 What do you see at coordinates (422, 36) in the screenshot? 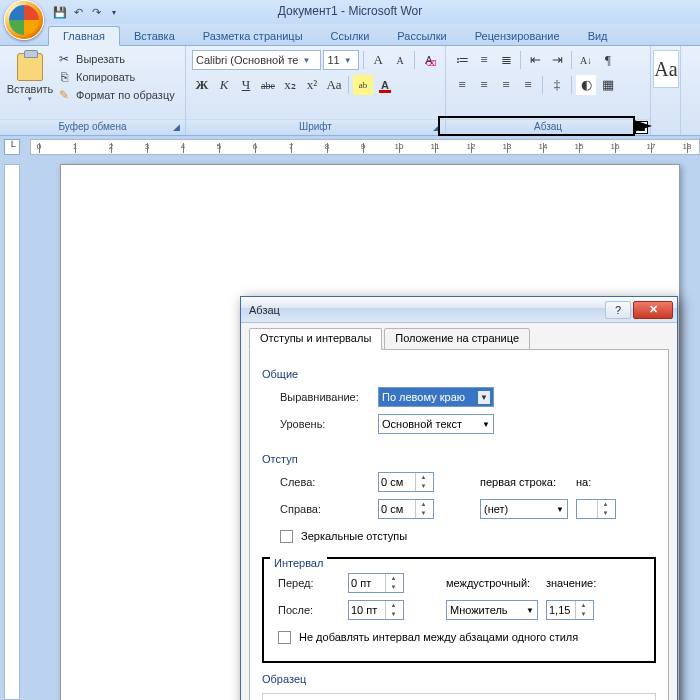
I see `tab-mailings: Рассылки` at bounding box center [422, 36].